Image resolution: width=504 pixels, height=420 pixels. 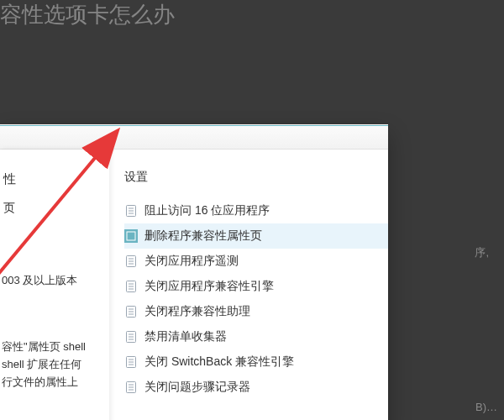 What do you see at coordinates (486, 407) in the screenshot?
I see `side-text-fragment-2: B)…` at bounding box center [486, 407].